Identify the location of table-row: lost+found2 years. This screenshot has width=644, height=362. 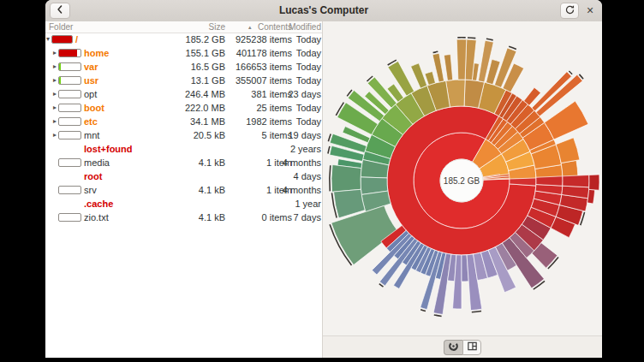
(183, 149).